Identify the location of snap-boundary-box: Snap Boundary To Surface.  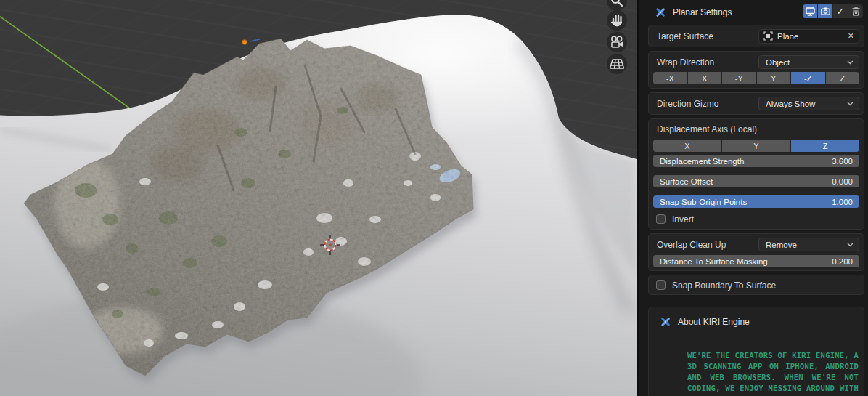
(756, 285).